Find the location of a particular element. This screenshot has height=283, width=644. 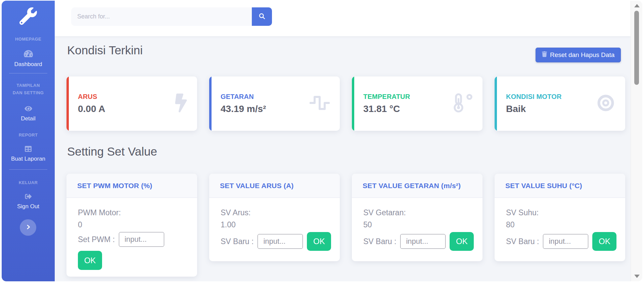

sidebar-heading-report: REPORT is located at coordinates (28, 135).